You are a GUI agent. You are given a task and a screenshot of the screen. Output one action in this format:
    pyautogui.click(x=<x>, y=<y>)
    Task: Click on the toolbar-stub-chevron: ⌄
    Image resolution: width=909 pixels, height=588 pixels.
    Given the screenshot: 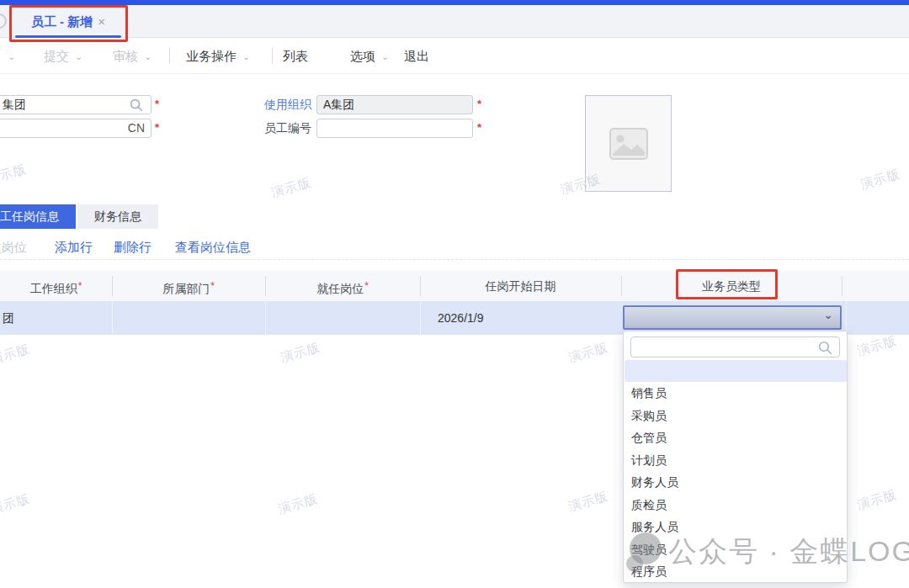 What is the action you would take?
    pyautogui.click(x=8, y=56)
    